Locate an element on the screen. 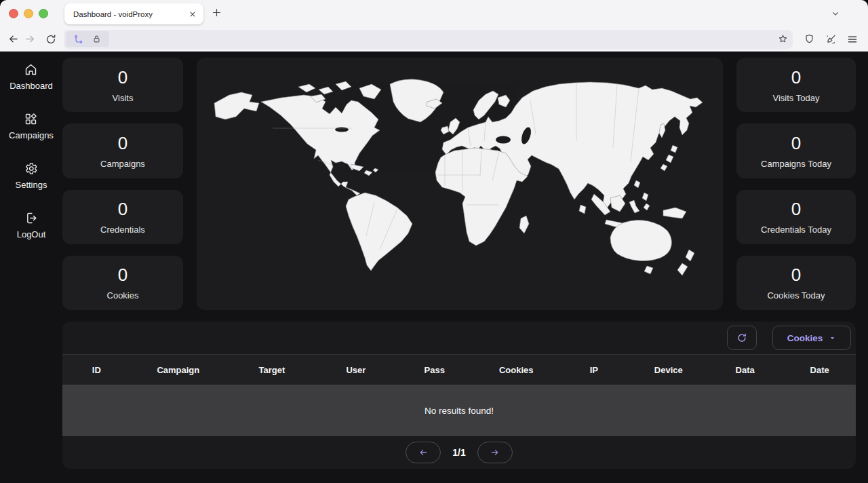 This screenshot has width=868, height=483. sidebar-item-settings: Settings is located at coordinates (31, 176).